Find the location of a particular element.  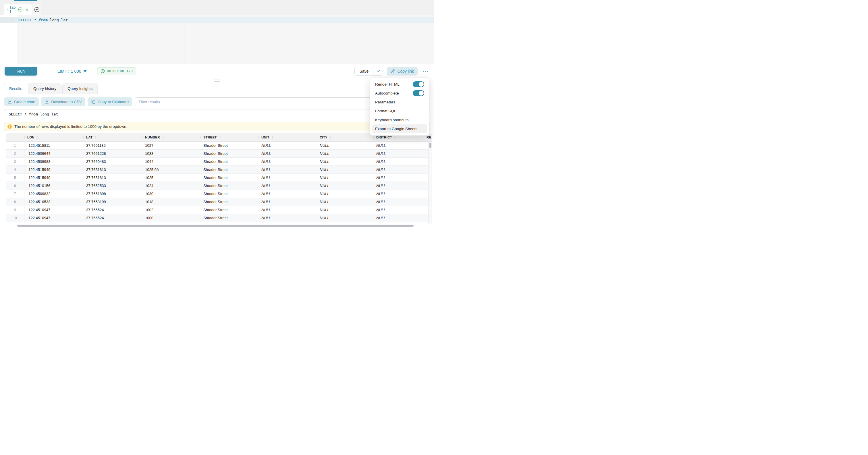

row-number-cell: 1 is located at coordinates (15, 146).